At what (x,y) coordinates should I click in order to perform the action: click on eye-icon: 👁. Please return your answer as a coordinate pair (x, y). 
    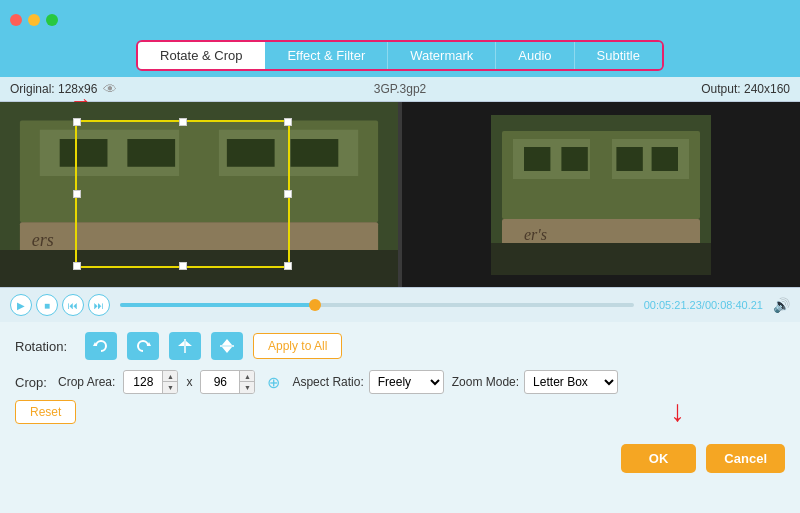
    Looking at the image, I should click on (110, 89).